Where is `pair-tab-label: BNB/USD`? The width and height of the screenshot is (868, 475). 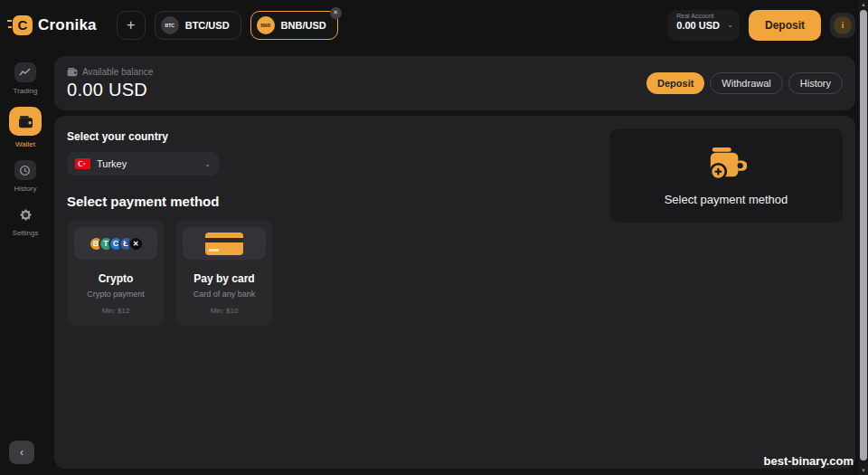 pair-tab-label: BNB/USD is located at coordinates (304, 25).